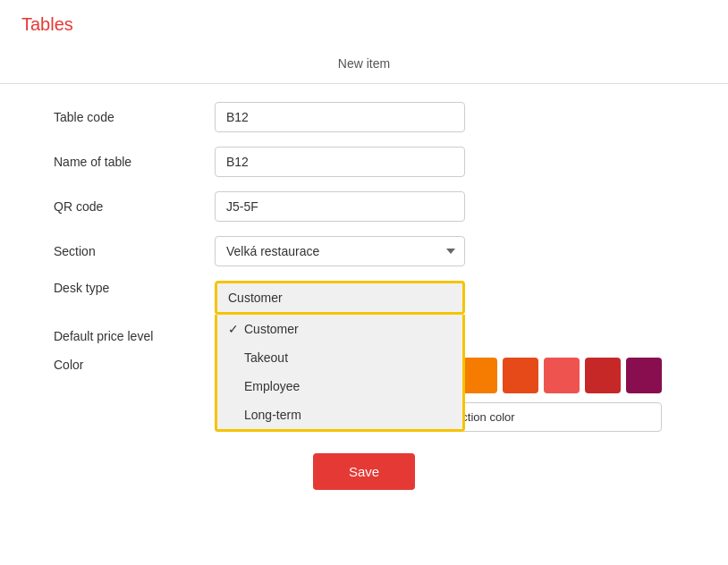 This screenshot has width=728, height=565. What do you see at coordinates (364, 472) in the screenshot?
I see `save-button: Save` at bounding box center [364, 472].